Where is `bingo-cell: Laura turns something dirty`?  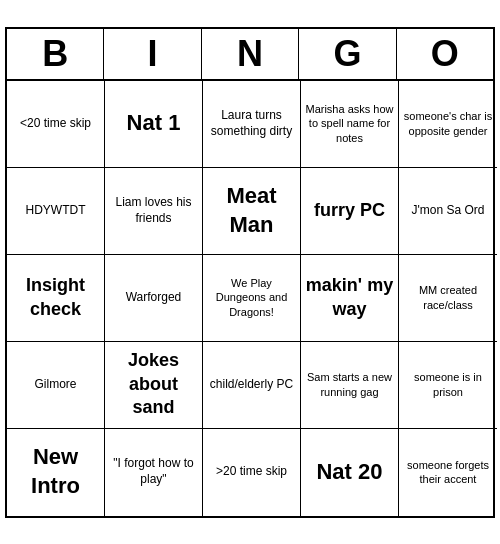 bingo-cell: Laura turns something dirty is located at coordinates (252, 124).